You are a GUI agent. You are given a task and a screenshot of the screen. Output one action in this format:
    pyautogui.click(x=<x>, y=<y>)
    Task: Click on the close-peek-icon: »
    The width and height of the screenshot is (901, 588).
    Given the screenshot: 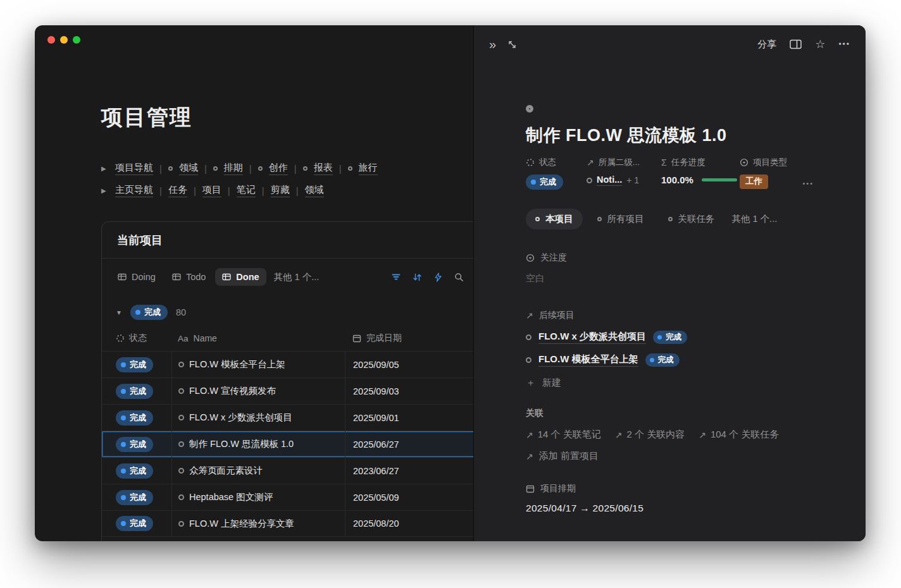 What is the action you would take?
    pyautogui.click(x=492, y=44)
    